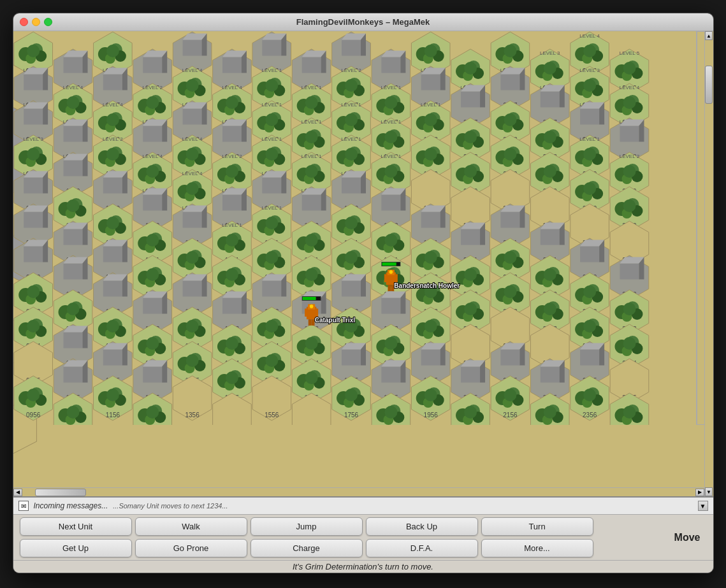  I want to click on traffic-lights, so click(36, 22).